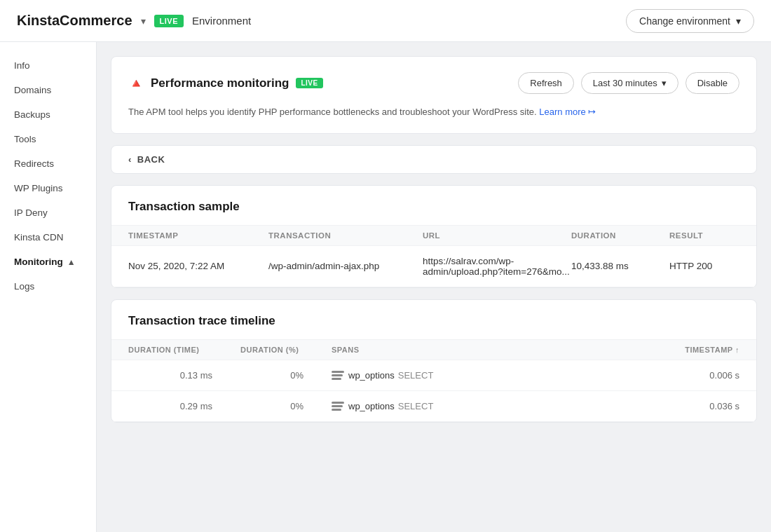  Describe the element at coordinates (332, 112) in the screenshot. I see `perf-desc-text: The APM tool helps you identify PHP perf…` at that location.